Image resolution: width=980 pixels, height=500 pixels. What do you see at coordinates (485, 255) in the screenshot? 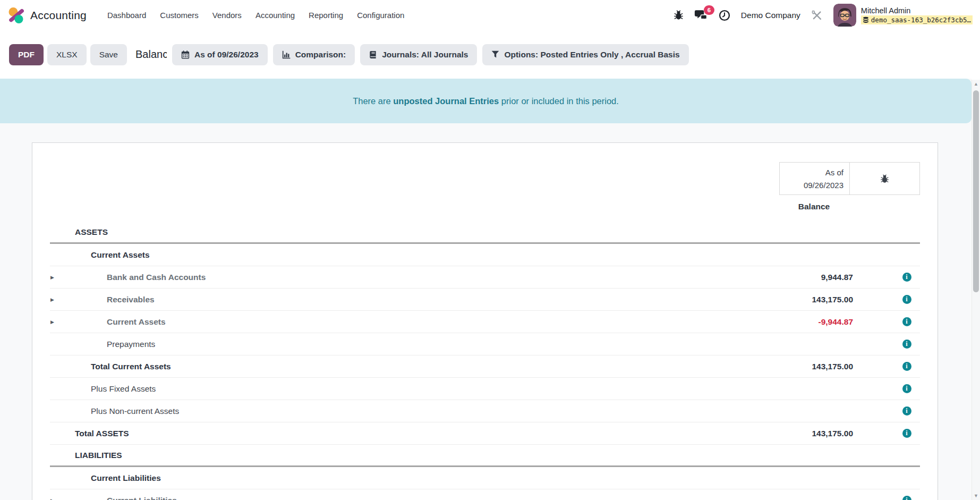
I see `report-row: Current Assets` at bounding box center [485, 255].